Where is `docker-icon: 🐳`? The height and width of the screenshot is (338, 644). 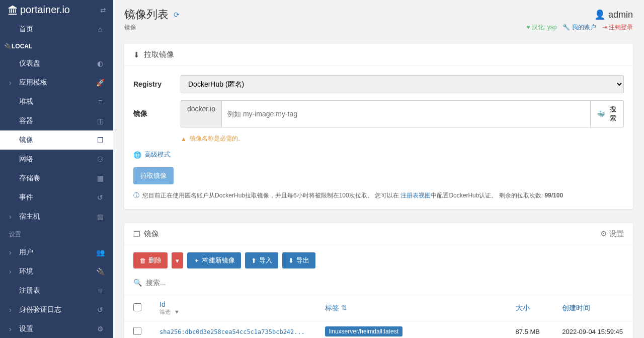 docker-icon: 🐳 is located at coordinates (601, 114).